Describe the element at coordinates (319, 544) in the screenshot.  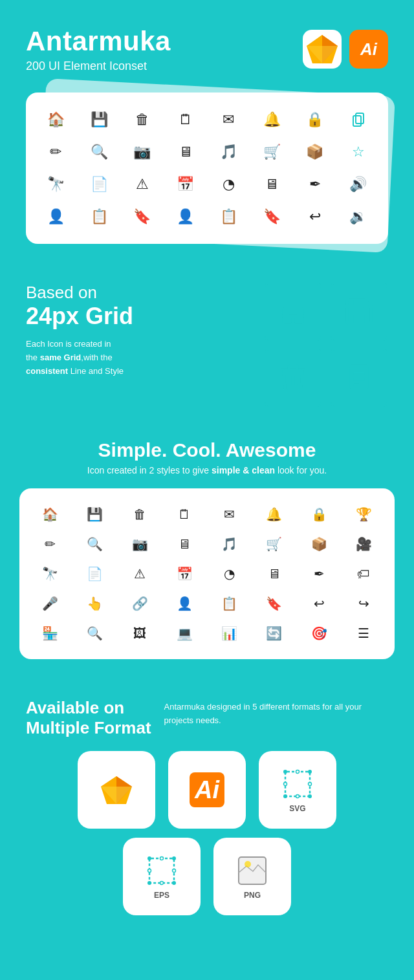
I see `ic-box2: 📦` at that location.